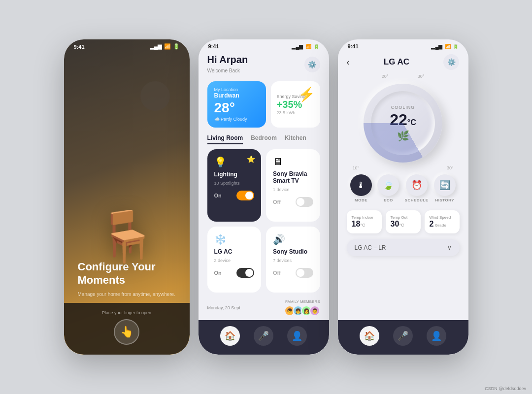  What do you see at coordinates (312, 65) in the screenshot?
I see `settings-button: ⚙️` at bounding box center [312, 65].